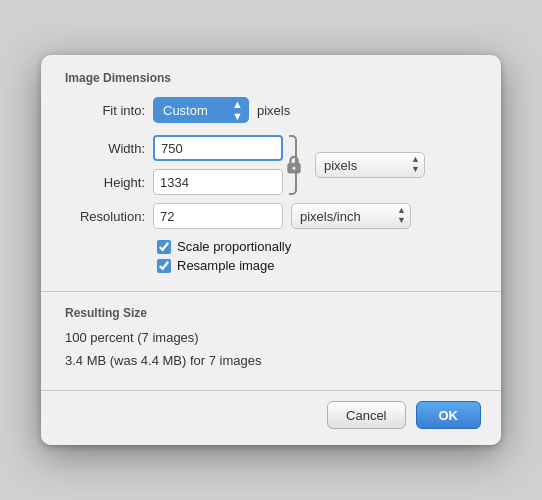 Image resolution: width=542 pixels, height=500 pixels. I want to click on lock-bracket-container, so click(293, 165).